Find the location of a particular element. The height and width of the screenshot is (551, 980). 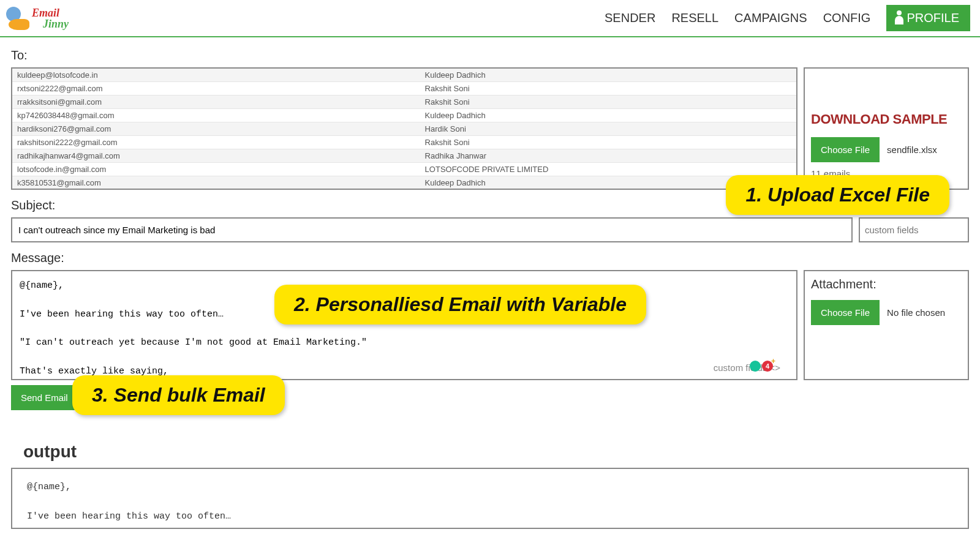

subject-input is located at coordinates (432, 230).